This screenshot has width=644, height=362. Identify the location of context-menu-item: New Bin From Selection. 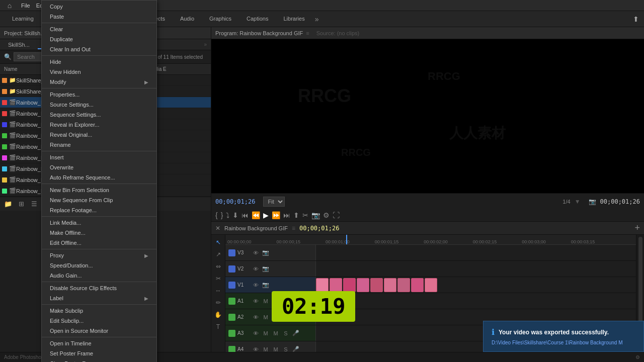
(99, 190).